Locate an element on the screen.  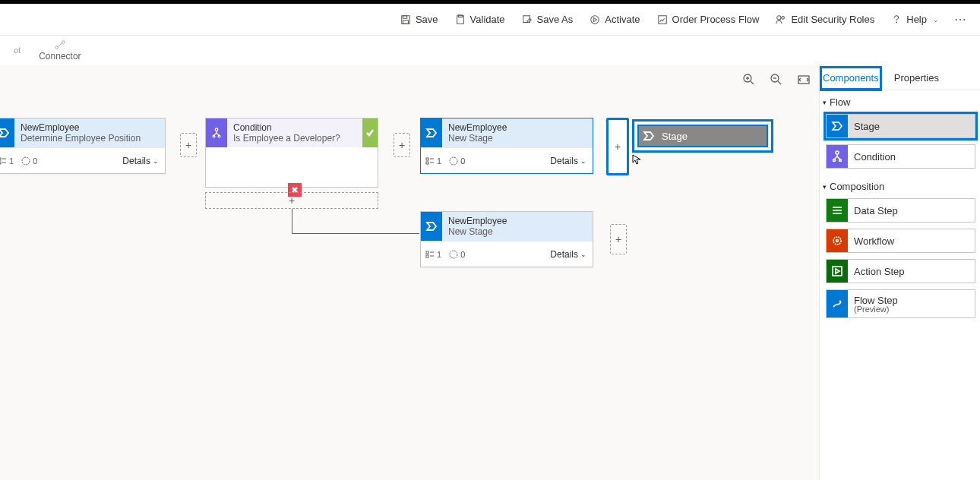
toolbox-item-cut: ot is located at coordinates (17, 50).